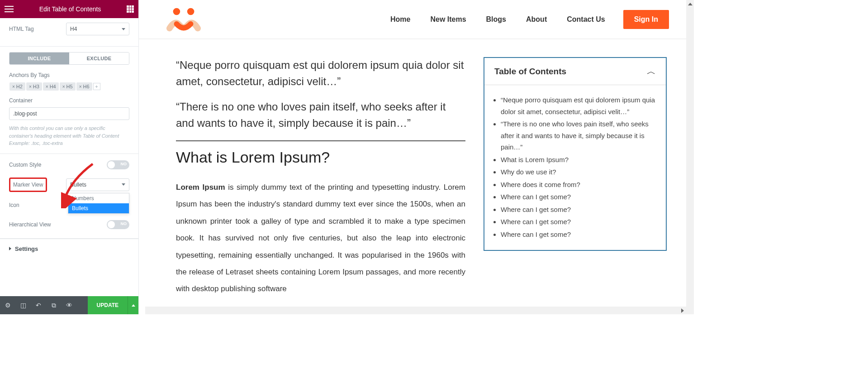 Image resolution: width=868 pixels, height=384 pixels. Describe the element at coordinates (201, 187) in the screenshot. I see `paragraph-strong: Lorem Ipsum` at that location.